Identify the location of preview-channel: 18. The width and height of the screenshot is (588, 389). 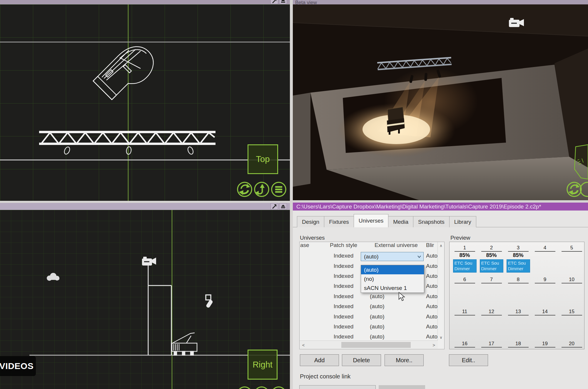
(518, 344).